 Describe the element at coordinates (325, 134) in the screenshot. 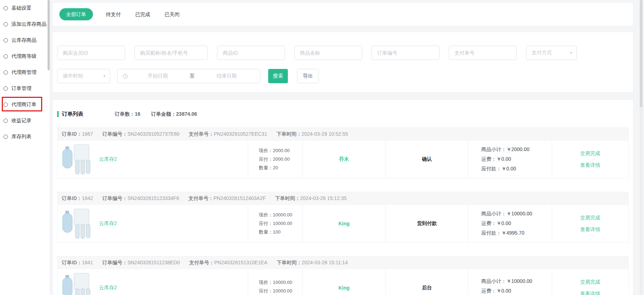

I see `order-time-value: 2024-03-29 10:52:55` at that location.